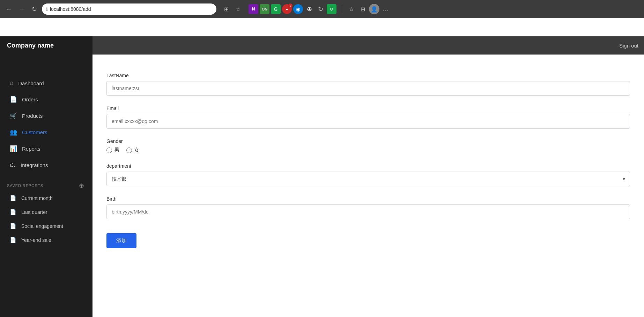 The image size is (644, 317). What do you see at coordinates (22, 9) in the screenshot?
I see `forward-button: →` at bounding box center [22, 9].